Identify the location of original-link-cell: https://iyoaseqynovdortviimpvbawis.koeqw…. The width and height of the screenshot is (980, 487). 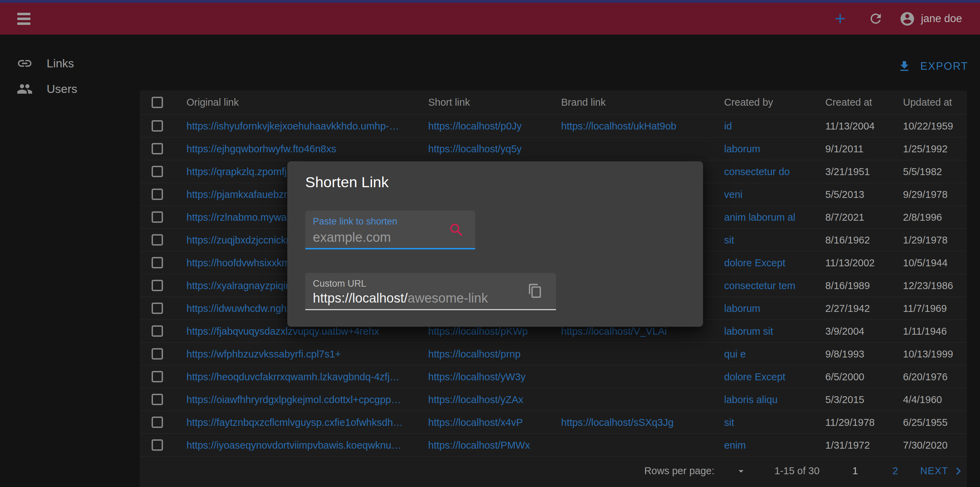
(294, 445).